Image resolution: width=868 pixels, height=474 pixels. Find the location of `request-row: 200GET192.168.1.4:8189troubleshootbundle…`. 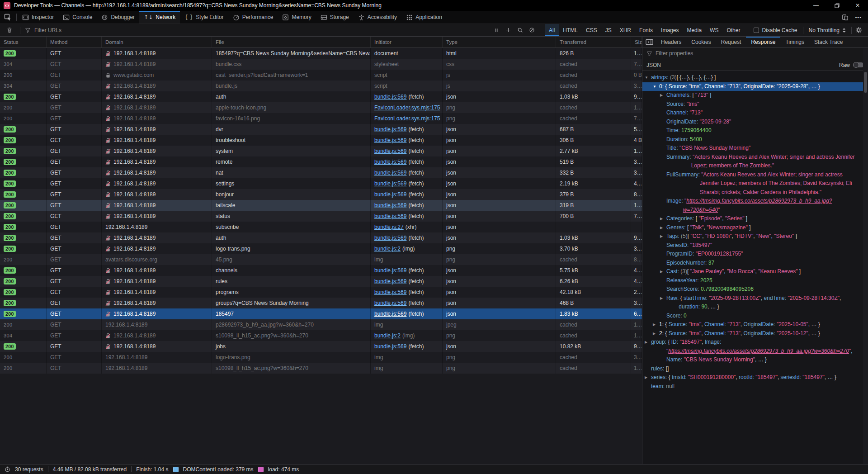

request-row: 200GET192.168.1.4:8189troubleshootbundle… is located at coordinates (321, 140).